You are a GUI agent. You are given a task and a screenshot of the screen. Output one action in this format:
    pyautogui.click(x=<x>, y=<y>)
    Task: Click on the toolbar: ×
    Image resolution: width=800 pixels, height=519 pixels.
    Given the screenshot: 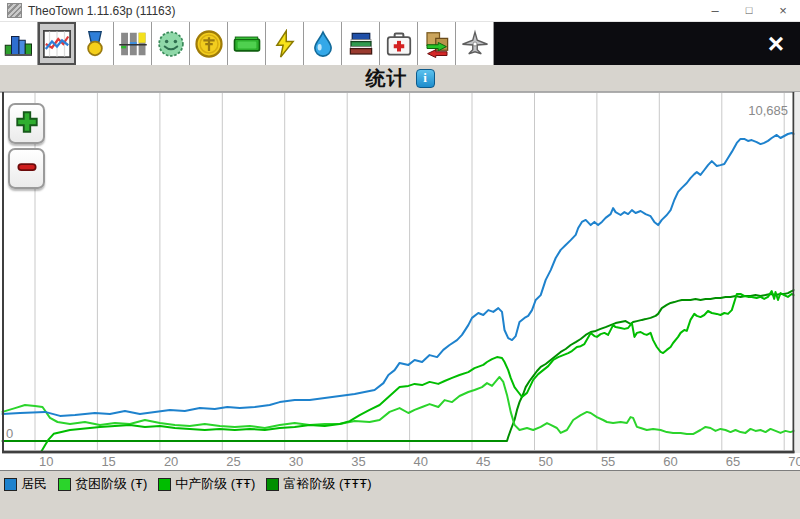 What is the action you would take?
    pyautogui.click(x=400, y=44)
    